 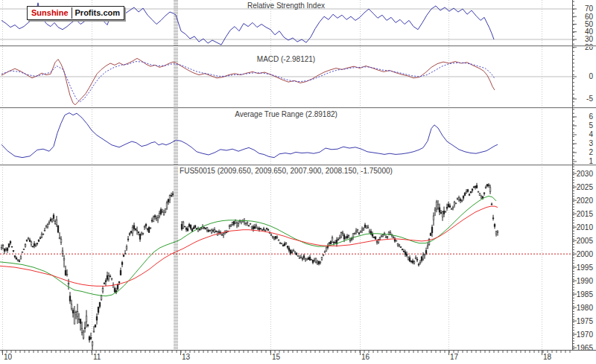 What do you see at coordinates (583, 137) in the screenshot?
I see `atr-y-axis-labels: 654321` at bounding box center [583, 137].